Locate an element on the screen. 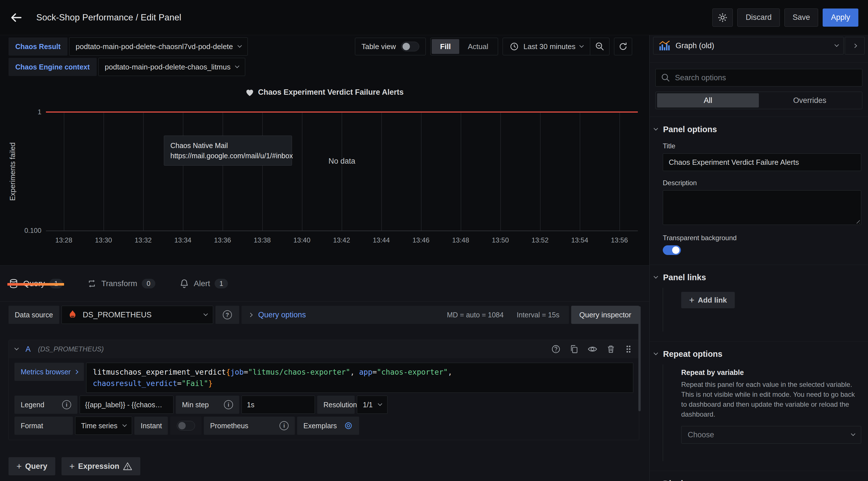 This screenshot has width=868, height=481. repeat-description: Repeat this panel for each value in the … is located at coordinates (771, 399).